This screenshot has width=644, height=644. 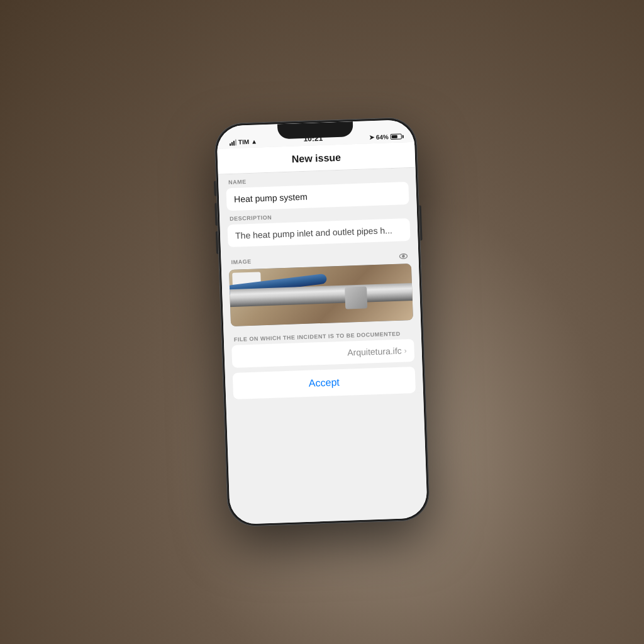 I want to click on description-section: DESCRIPTION The heat pump inlet and outl…, so click(x=319, y=226).